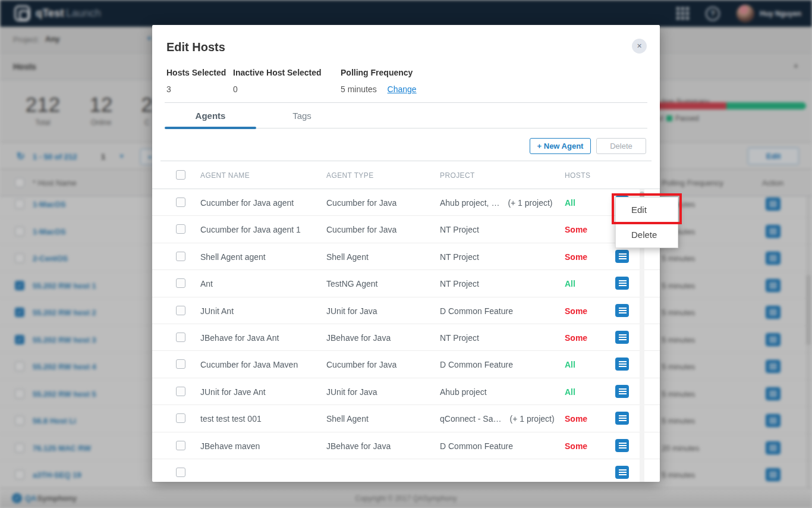  Describe the element at coordinates (210, 128) in the screenshot. I see `active-tab-underline` at that location.